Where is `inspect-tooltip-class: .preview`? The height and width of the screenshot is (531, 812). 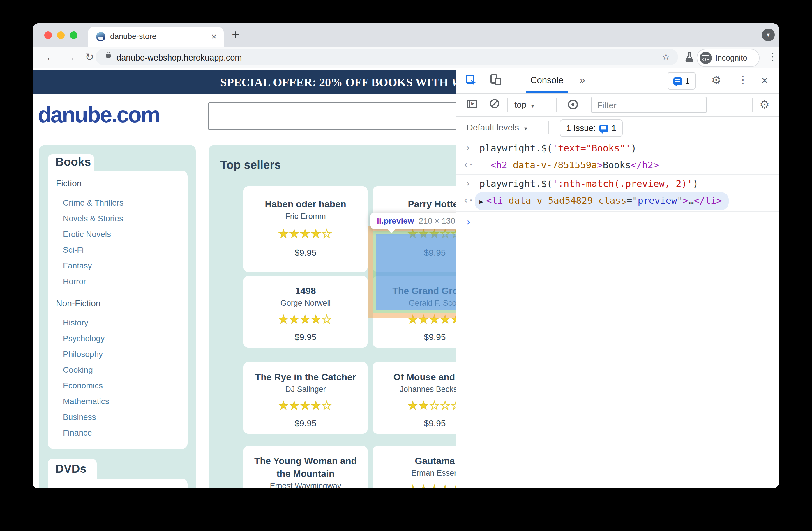 inspect-tooltip-class: .preview is located at coordinates (398, 221).